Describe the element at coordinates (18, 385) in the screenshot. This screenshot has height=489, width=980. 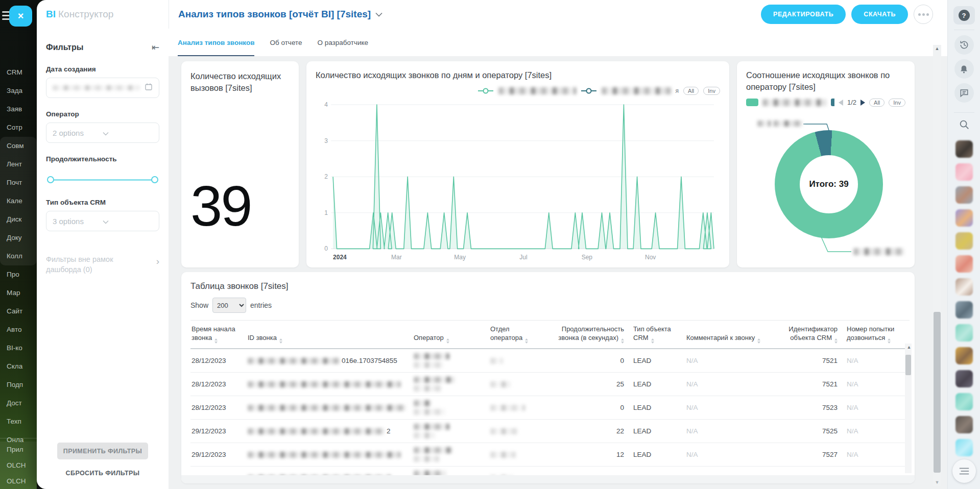
I see `sidebar-item: Подп` at that location.